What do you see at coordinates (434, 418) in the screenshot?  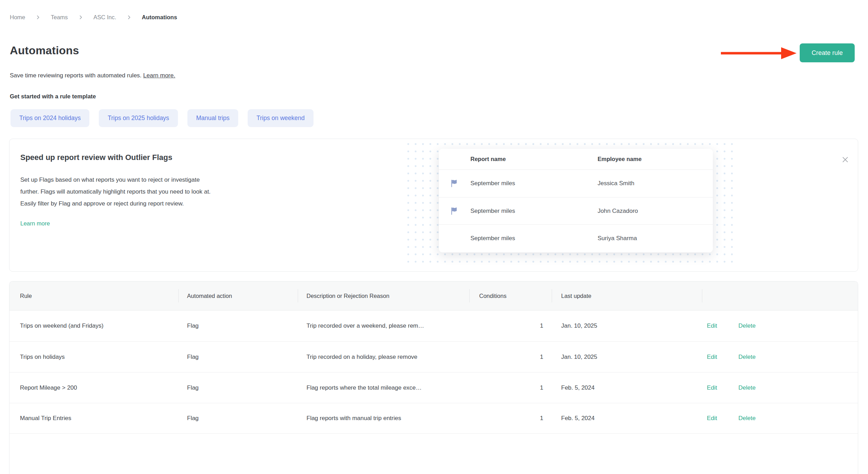 I see `table-row: Manual Trip Entries Flag Flag reports wi…` at bounding box center [434, 418].